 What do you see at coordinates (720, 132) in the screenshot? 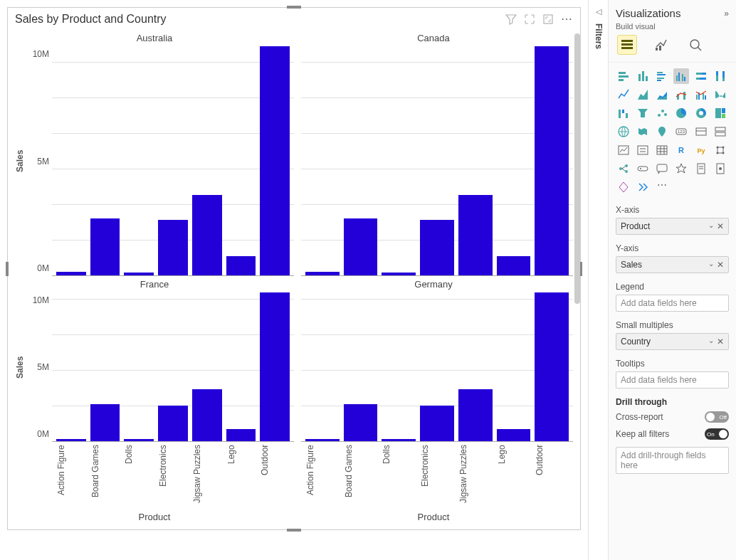
I see `viz-multirow-card-icon` at bounding box center [720, 132].